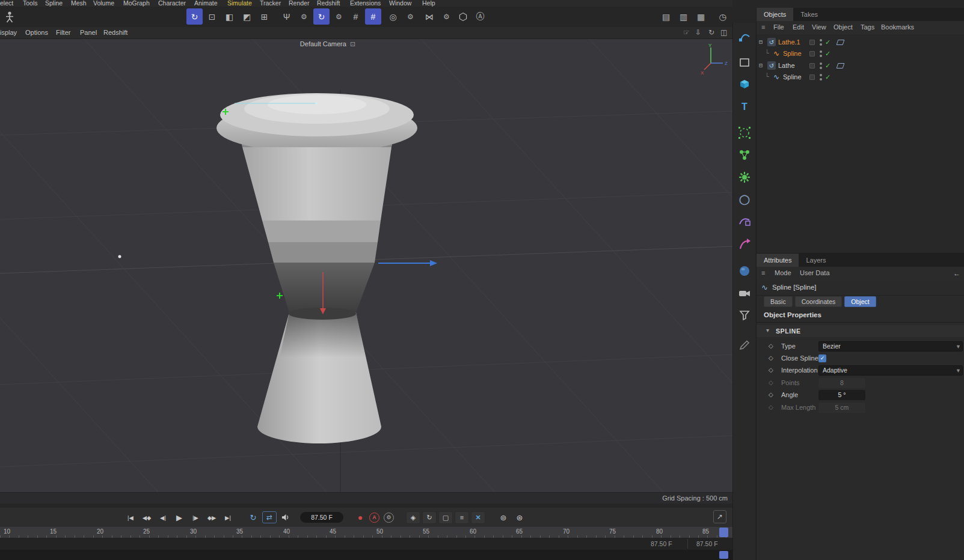  I want to click on expand-timeline-button: ↗, so click(720, 517).